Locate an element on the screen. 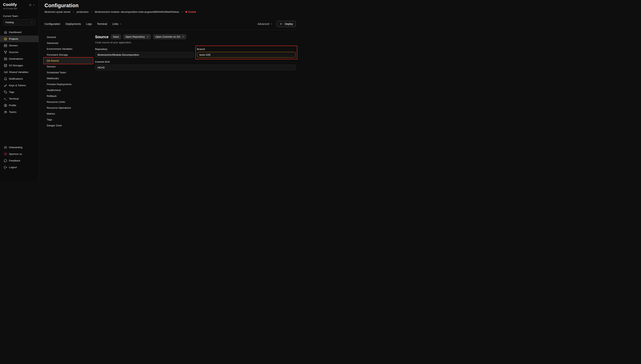  sidebar-item-keys-tokens: Keys & Tokens is located at coordinates (19, 86).